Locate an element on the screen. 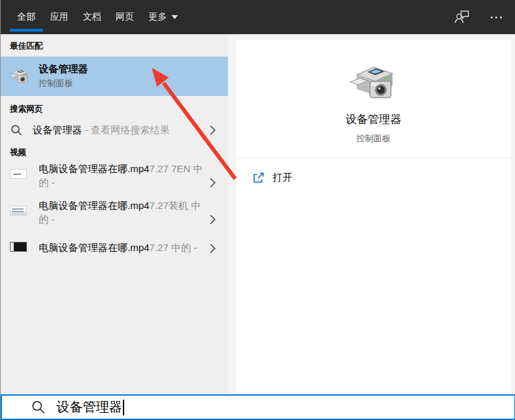 The image size is (515, 420). filter-tabs: 全部 应用 文档 网页 更多 is located at coordinates (93, 17).